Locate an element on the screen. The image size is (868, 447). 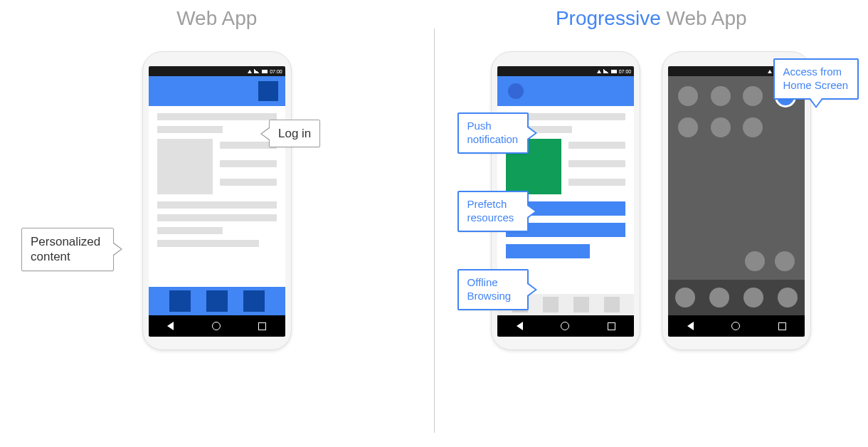
callout-prefetch: Prefetch resources is located at coordinates (493, 211).